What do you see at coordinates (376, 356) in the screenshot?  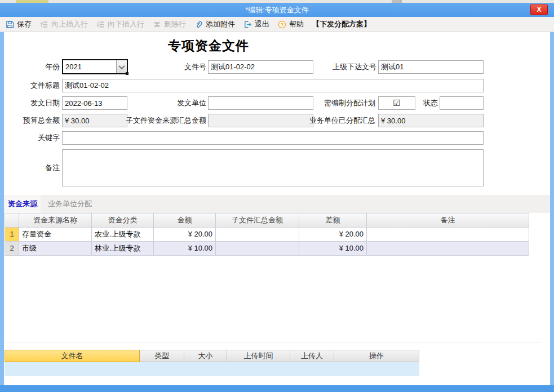 I see `col-header-operation: 操作` at bounding box center [376, 356].